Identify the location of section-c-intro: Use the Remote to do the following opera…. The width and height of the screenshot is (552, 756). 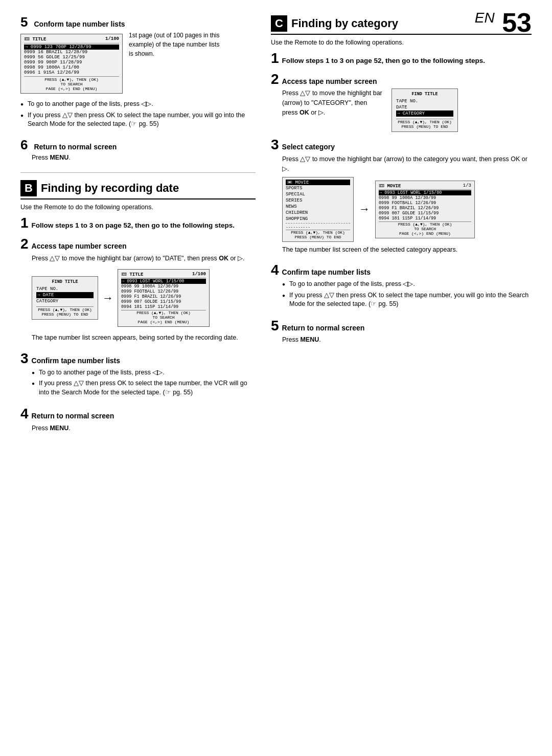
(401, 43).